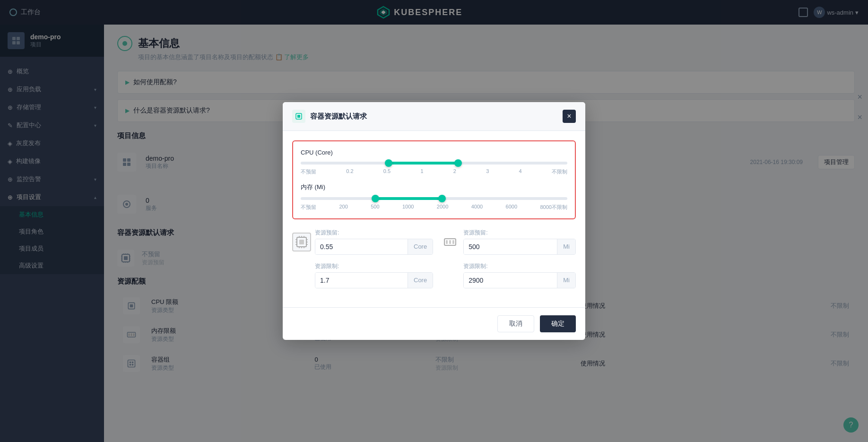 The width and height of the screenshot is (868, 442). I want to click on cpu-label-6: 4, so click(521, 172).